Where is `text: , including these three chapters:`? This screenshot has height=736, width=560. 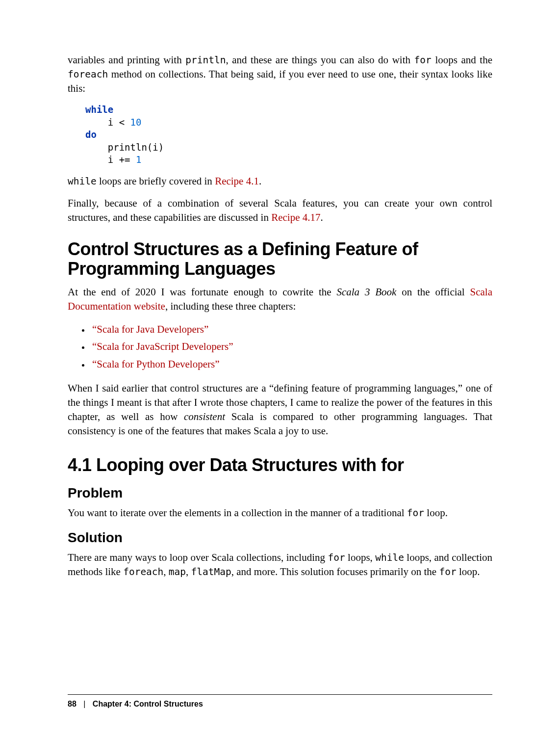 text: , including these three chapters: is located at coordinates (230, 306).